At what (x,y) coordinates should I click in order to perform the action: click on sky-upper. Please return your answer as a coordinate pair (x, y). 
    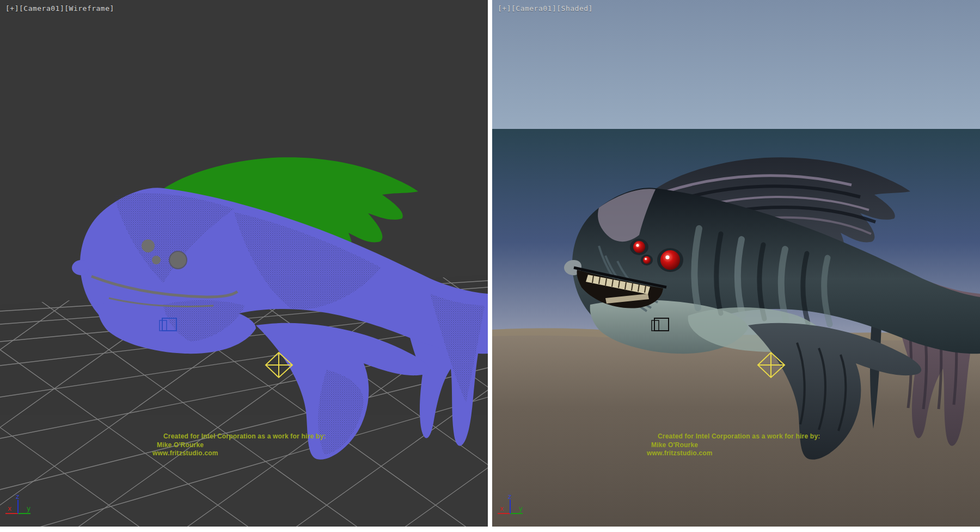
    Looking at the image, I should click on (736, 64).